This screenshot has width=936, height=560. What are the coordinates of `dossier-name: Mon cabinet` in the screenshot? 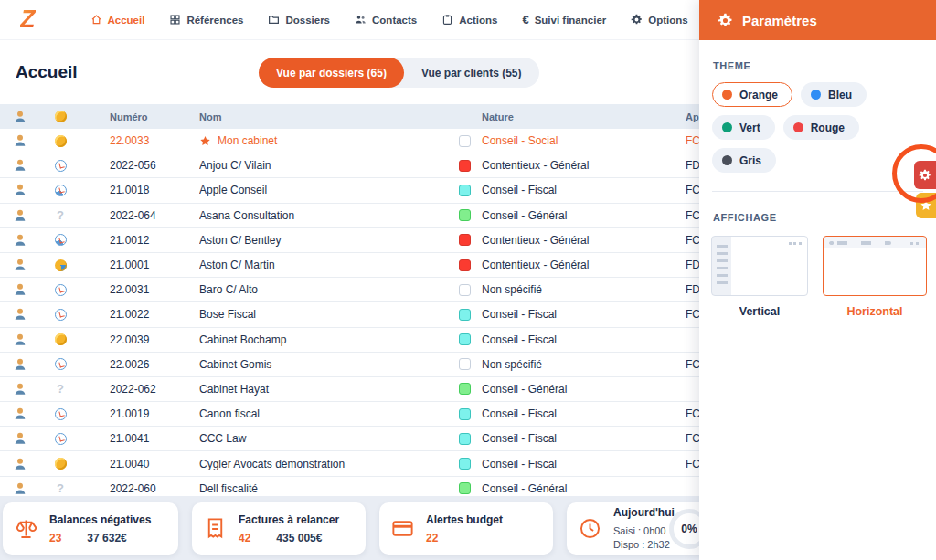 It's located at (247, 141).